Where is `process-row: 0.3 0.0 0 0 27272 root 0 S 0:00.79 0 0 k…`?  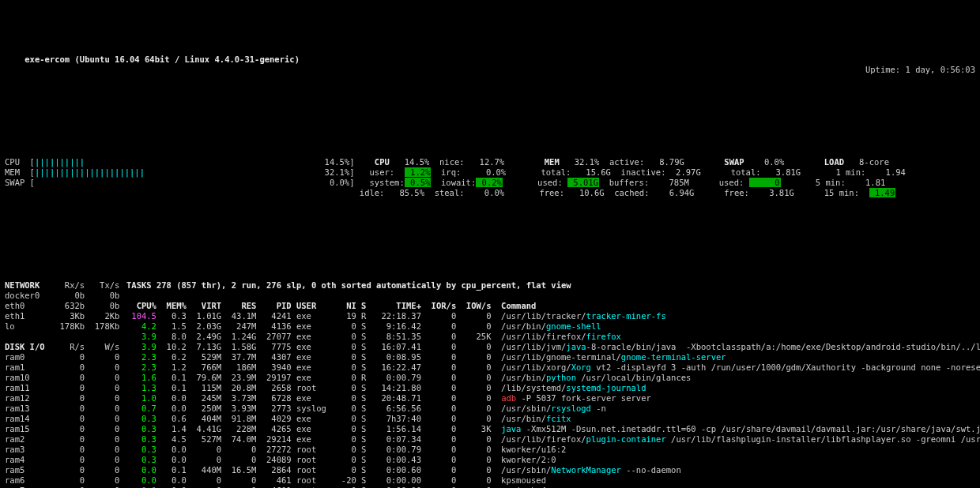
process-row: 0.3 0.0 0 0 27272 root 0 S 0:00.79 0 0 k… is located at coordinates (553, 450).